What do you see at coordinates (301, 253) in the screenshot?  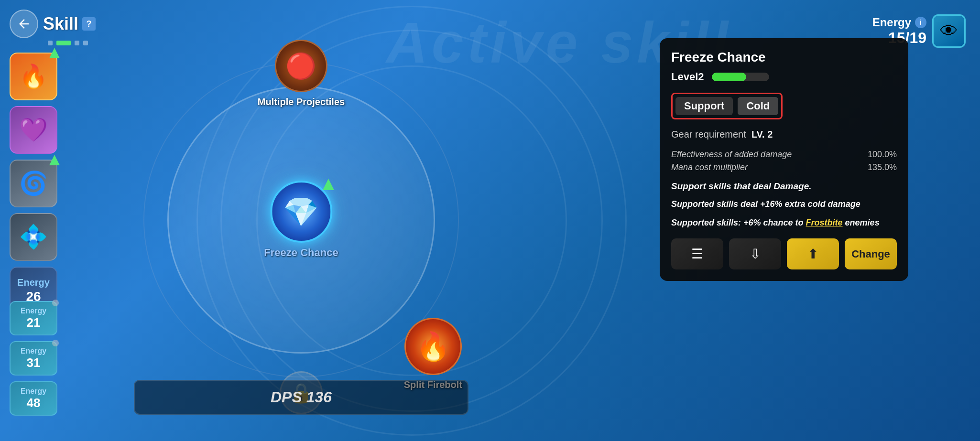 I see `freeze-chance-label: Freeze Chance` at bounding box center [301, 253].